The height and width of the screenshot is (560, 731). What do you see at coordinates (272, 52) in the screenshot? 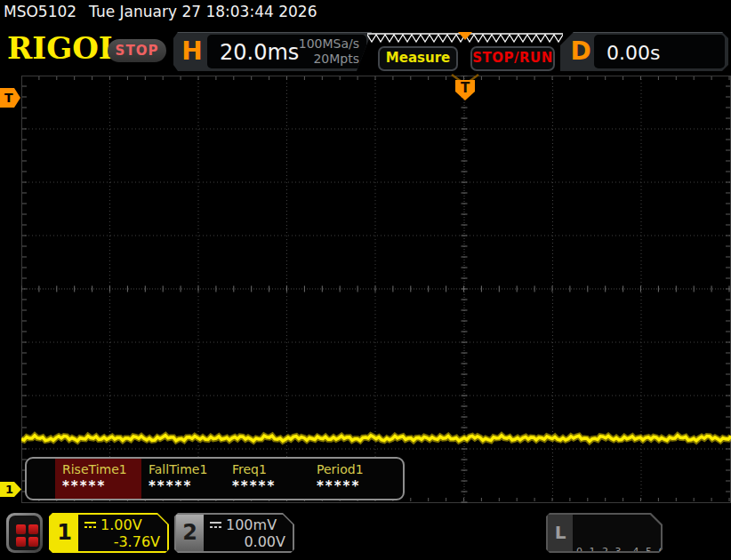
I see `horizontal-timebase-panel: H 20.0ms 100MSa/s 20Mpts` at bounding box center [272, 52].